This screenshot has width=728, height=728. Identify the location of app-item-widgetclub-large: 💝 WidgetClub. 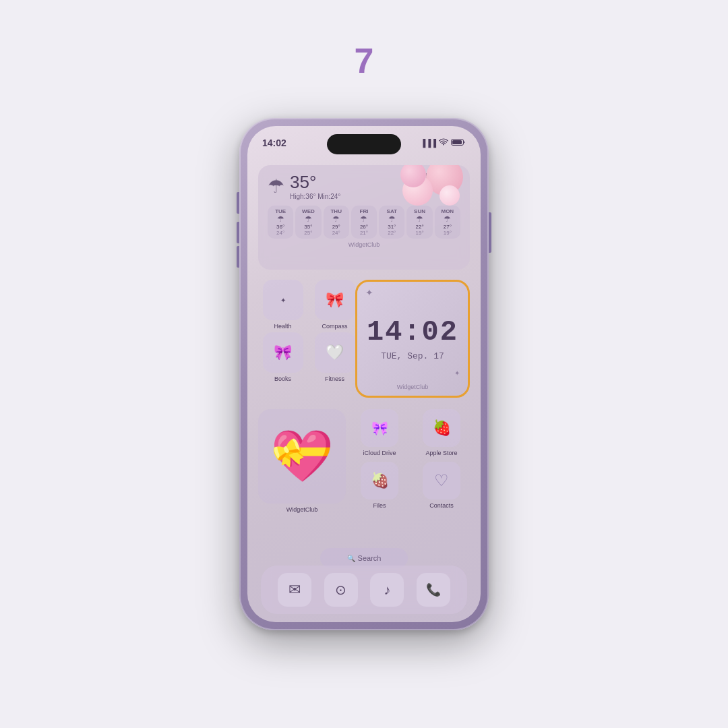
(302, 461).